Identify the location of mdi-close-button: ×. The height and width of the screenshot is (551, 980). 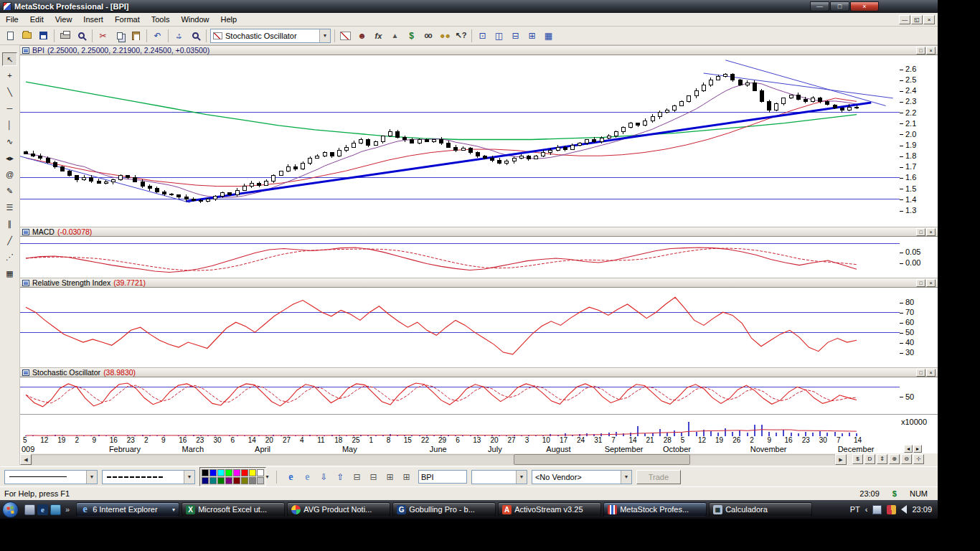
(929, 20).